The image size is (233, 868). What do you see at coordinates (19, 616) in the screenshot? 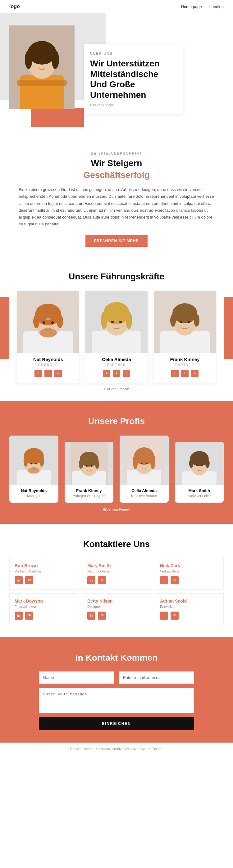
I see `linkedin-icon-3: in` at bounding box center [19, 616].